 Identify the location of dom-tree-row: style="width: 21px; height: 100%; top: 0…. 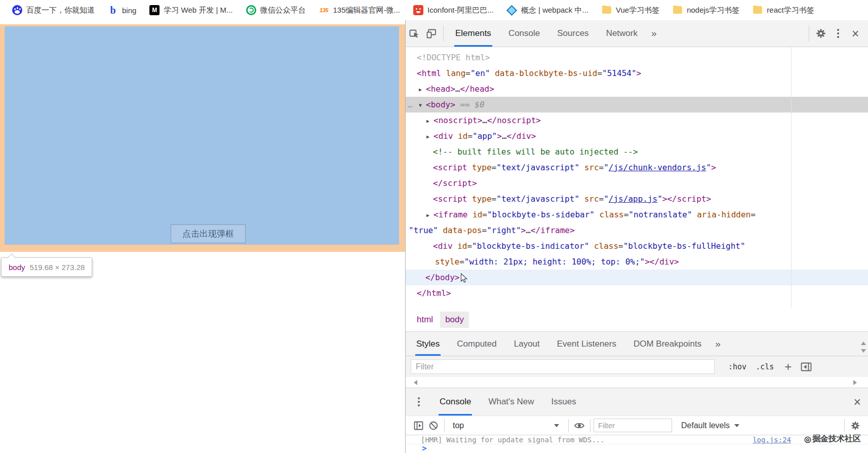
(637, 261).